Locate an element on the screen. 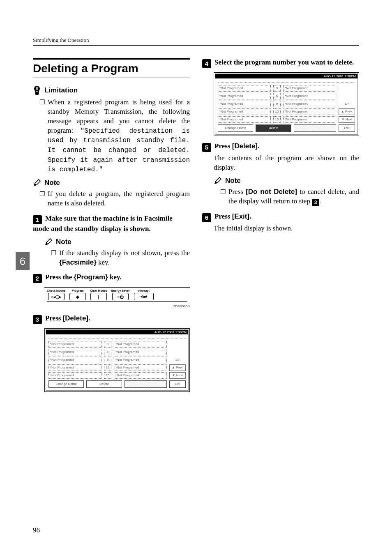  slot-num: 6 is located at coordinates (108, 352).